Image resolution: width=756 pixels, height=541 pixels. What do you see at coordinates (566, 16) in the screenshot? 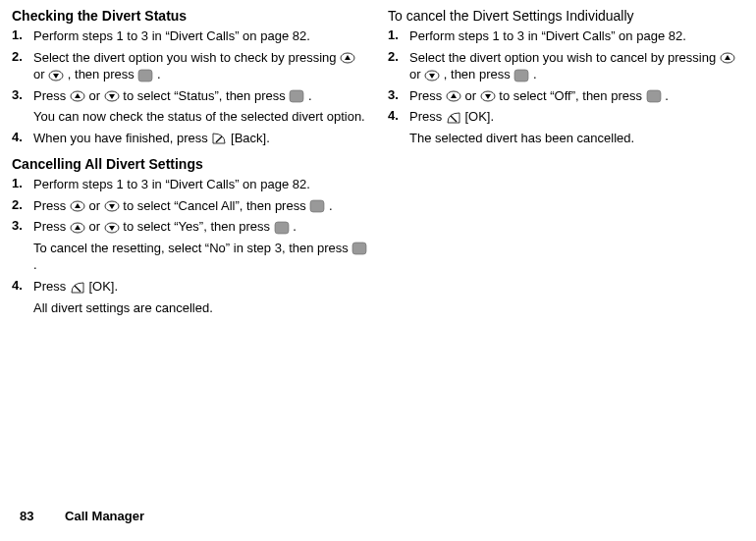
I see `heading-cancel-individually: To cancel the Divert Settings Individual…` at bounding box center [566, 16].